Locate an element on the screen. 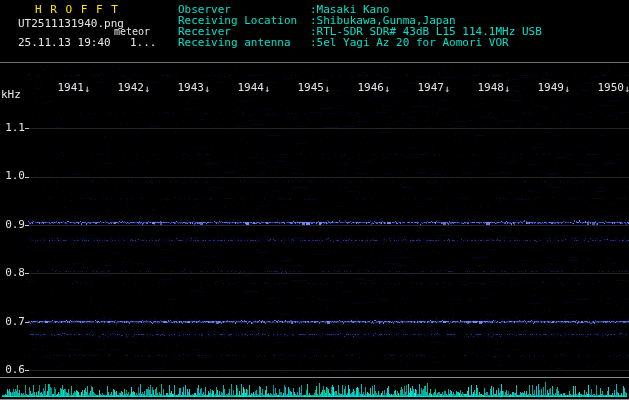  x-tick-label: 1942 is located at coordinates (130, 88).